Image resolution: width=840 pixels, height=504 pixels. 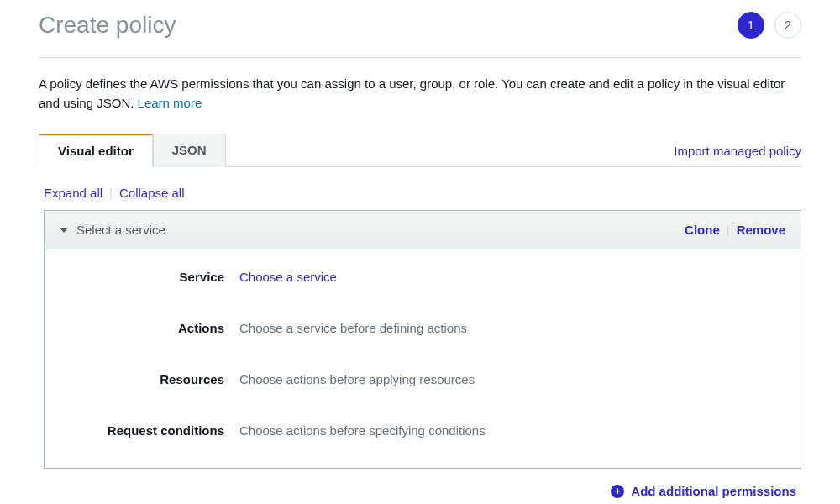 What do you see at coordinates (133, 150) in the screenshot?
I see `tabs: Visual editor JSON` at bounding box center [133, 150].